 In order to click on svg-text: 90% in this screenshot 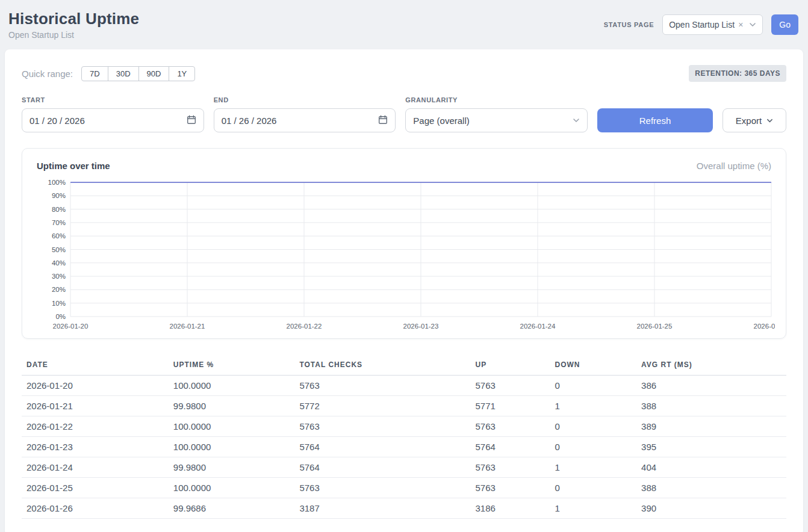, I will do `click(59, 196)`.